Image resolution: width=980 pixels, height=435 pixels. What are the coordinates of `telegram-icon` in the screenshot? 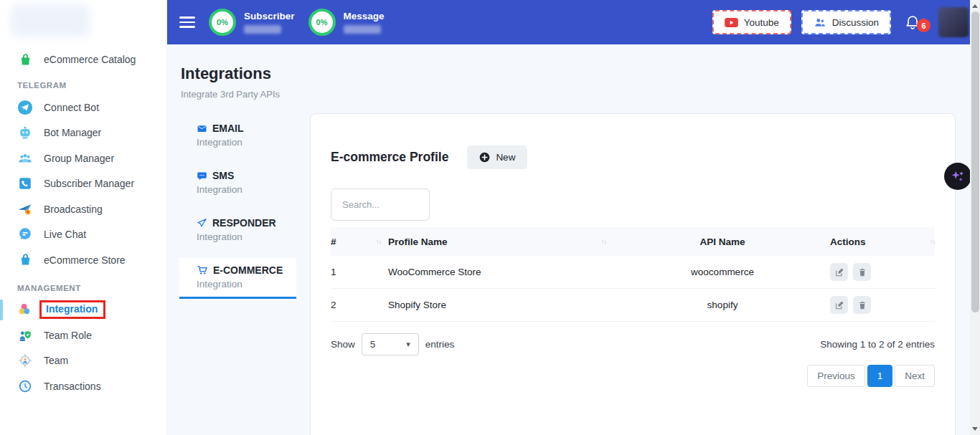 It's located at (25, 107).